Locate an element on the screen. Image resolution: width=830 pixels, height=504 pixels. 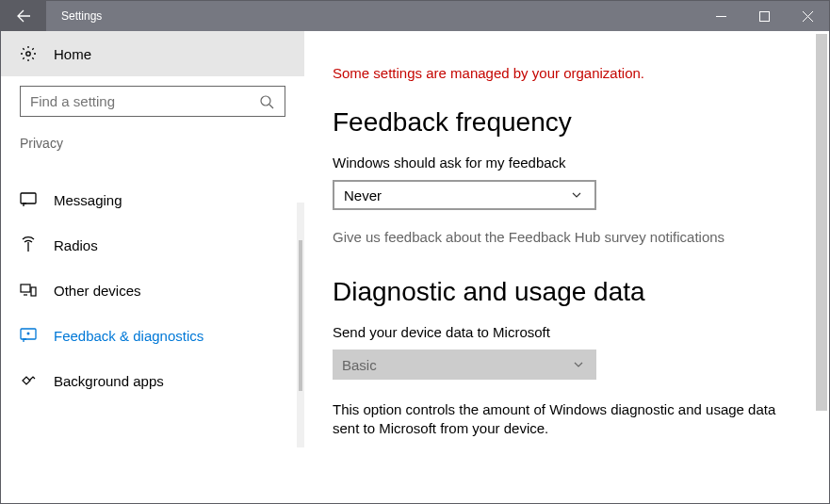
sidebar-item-label: Feedback & diagnostics is located at coordinates (128, 335).